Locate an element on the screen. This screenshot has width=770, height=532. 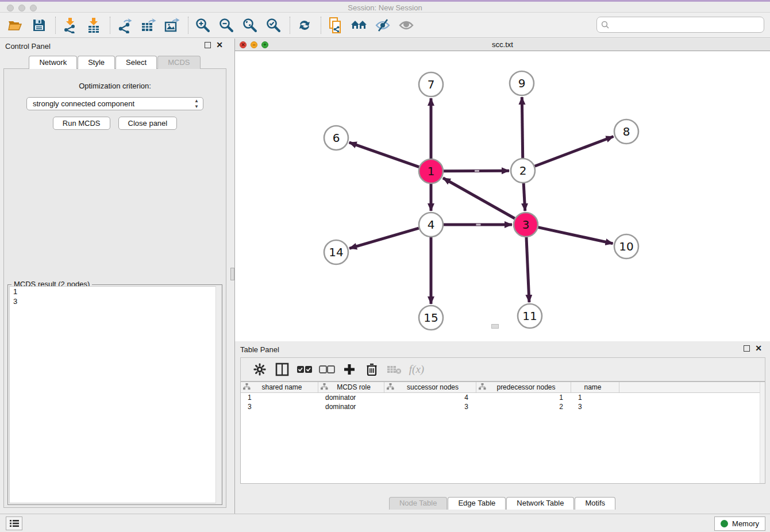
criterion-dropdown: strongly connected component ▲▼ is located at coordinates (115, 103).